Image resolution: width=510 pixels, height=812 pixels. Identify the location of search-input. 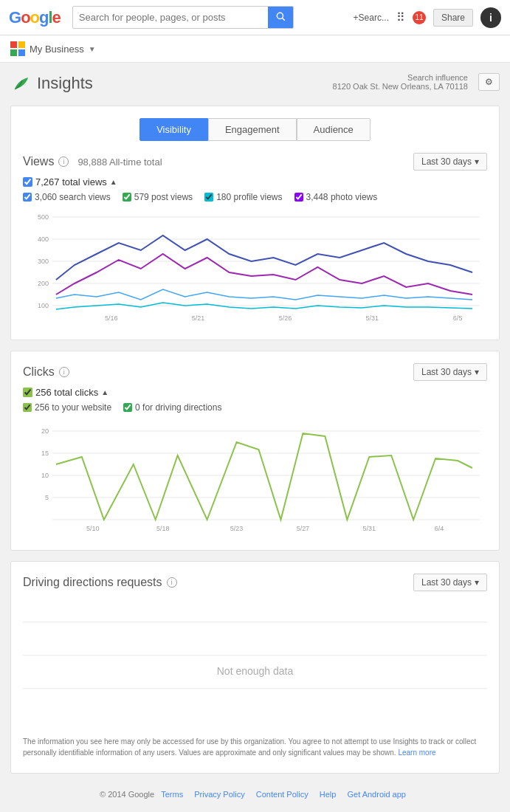
(170, 18).